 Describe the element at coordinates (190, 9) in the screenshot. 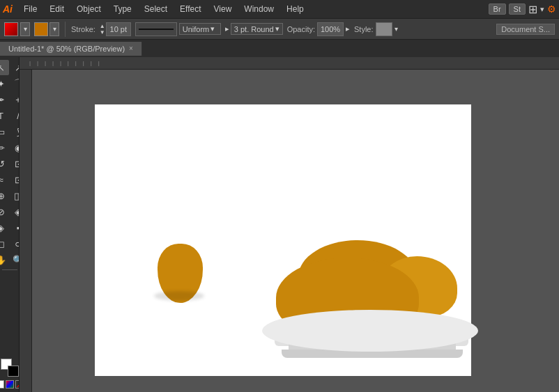

I see `menu-effect: Effect` at that location.